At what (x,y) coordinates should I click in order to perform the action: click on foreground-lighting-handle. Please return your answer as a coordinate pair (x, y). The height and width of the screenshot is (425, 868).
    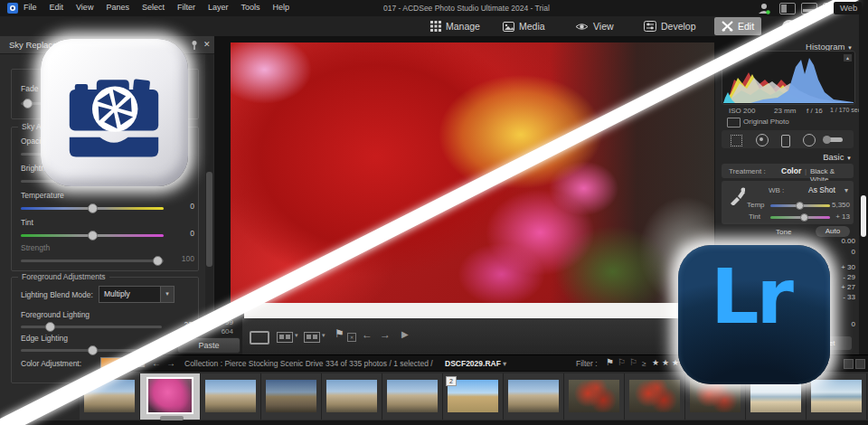
    Looking at the image, I should click on (51, 327).